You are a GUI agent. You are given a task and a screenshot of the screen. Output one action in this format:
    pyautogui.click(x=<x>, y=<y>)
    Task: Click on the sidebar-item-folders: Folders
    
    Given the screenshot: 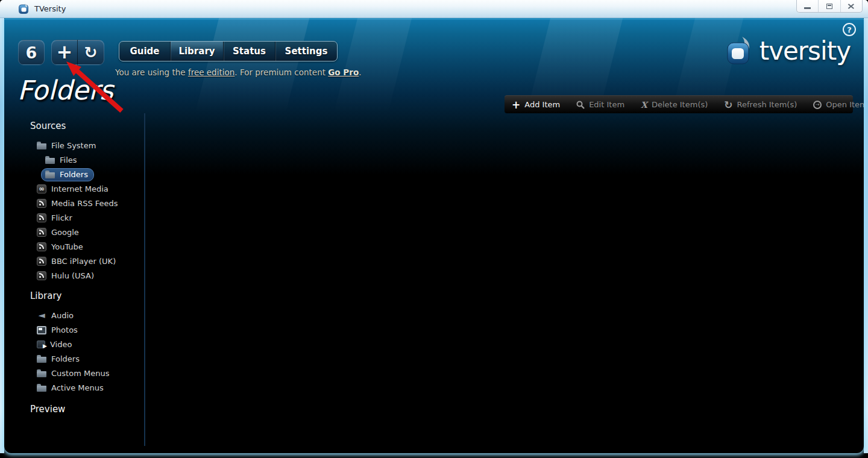 What is the action you would take?
    pyautogui.click(x=86, y=175)
    